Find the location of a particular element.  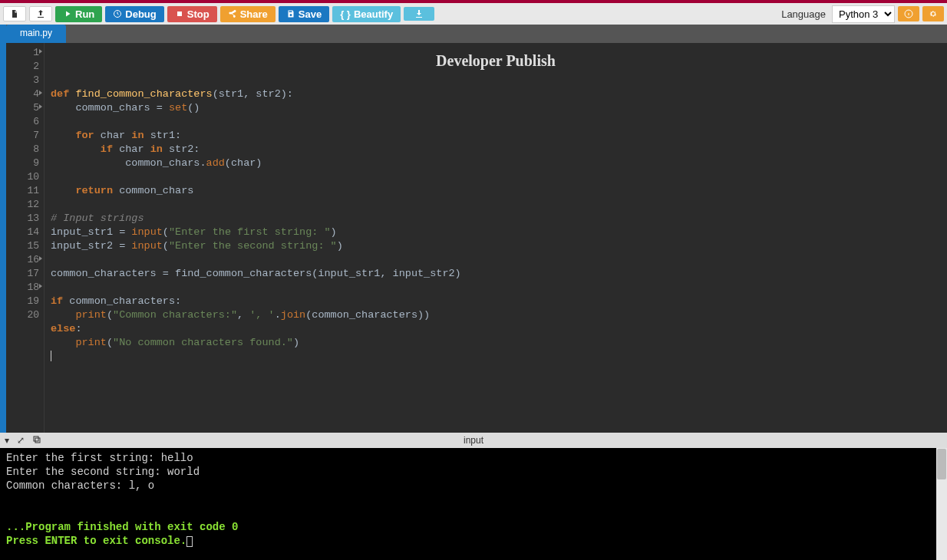

gutter-line: 10 is located at coordinates (23, 177).